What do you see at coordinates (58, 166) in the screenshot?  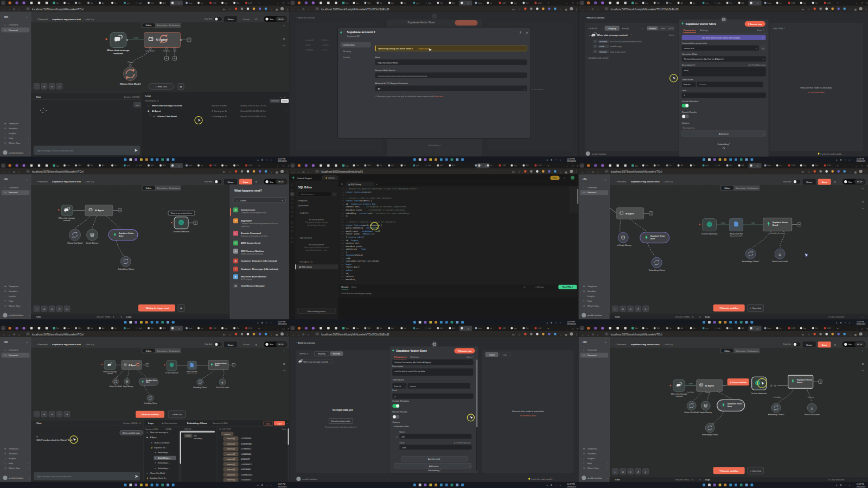 I see `svg-text: Uni` at bounding box center [58, 166].